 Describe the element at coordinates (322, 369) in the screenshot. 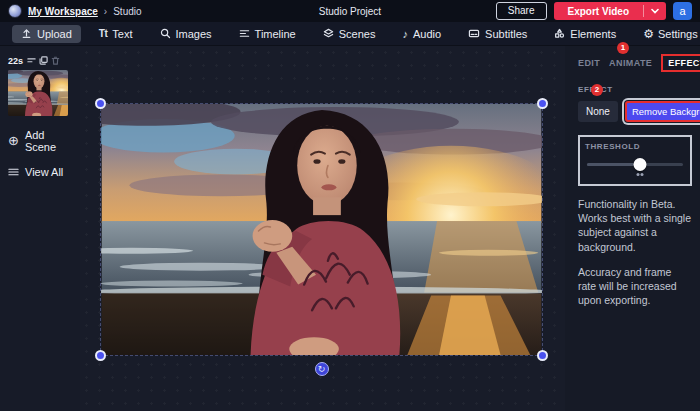

I see `rotate-handle: ↻` at that location.